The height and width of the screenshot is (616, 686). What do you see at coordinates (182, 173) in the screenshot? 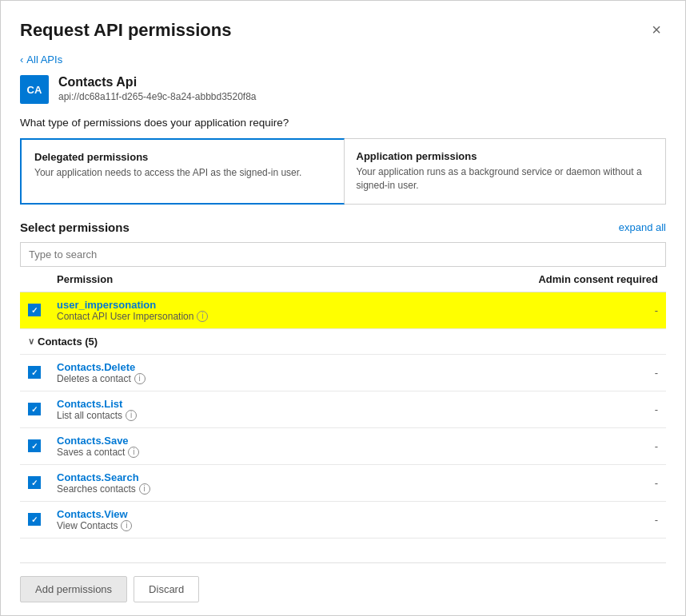
I see `delegated-permissions-desc: Your application needs to access the API…` at bounding box center [182, 173].